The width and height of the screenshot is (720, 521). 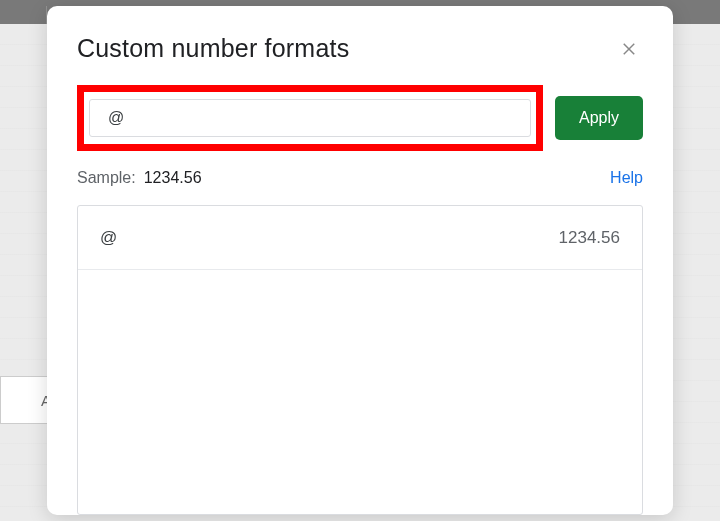 What do you see at coordinates (360, 48) in the screenshot?
I see `dialog-header: Custom number formats` at bounding box center [360, 48].